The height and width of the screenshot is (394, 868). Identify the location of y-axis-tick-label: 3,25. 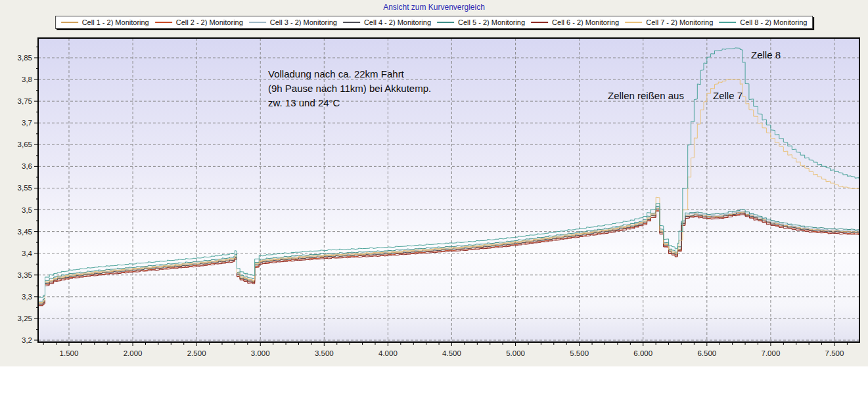
(25, 318).